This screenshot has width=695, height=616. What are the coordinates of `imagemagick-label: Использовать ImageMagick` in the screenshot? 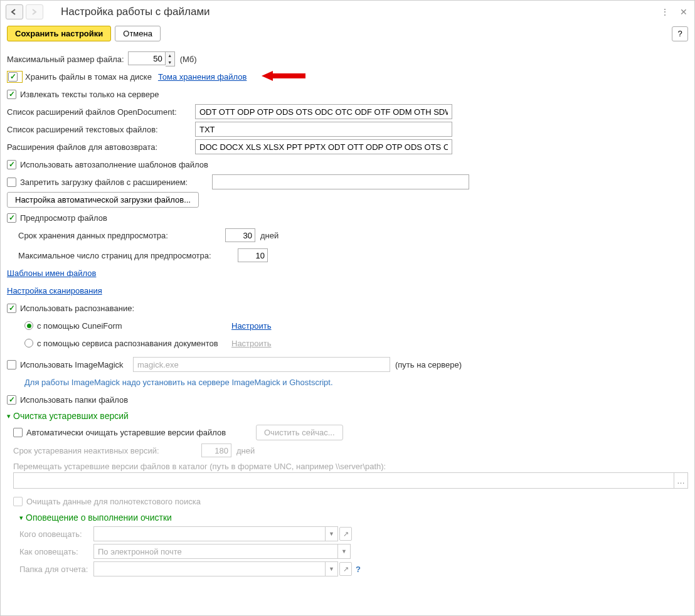 It's located at (77, 365).